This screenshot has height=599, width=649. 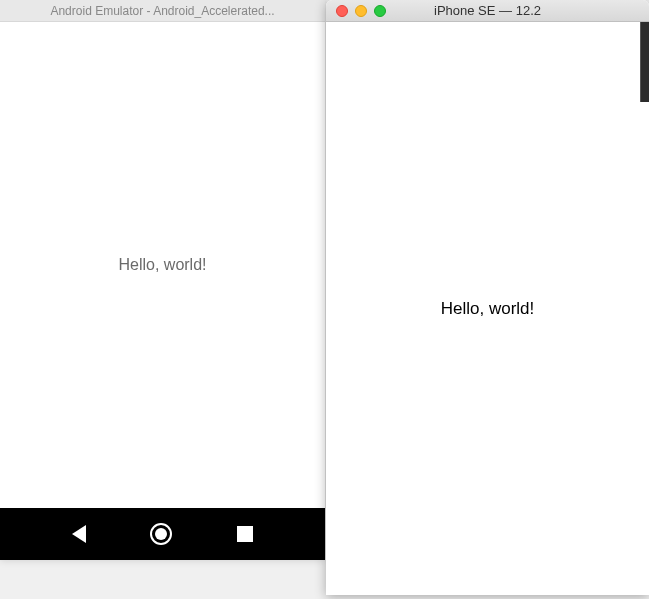 I want to click on android-window-title: Android Emulator - Android_Accelerated..…, so click(x=162, y=11).